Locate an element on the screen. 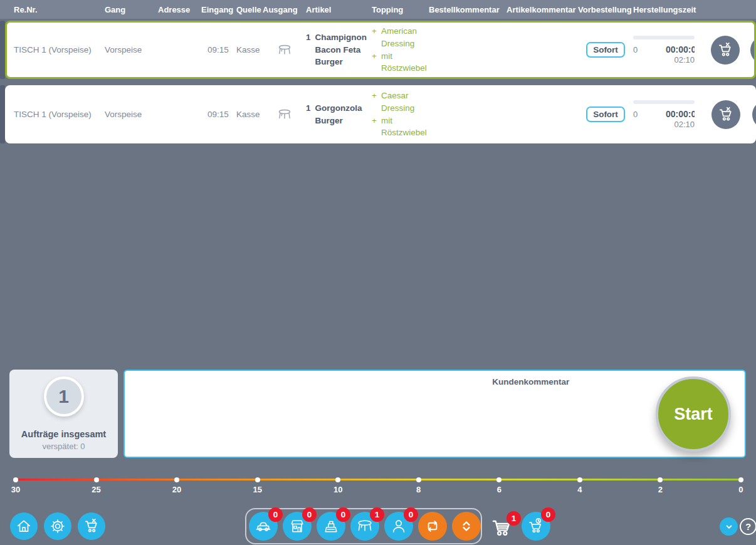 The width and height of the screenshot is (756, 545). timeline-tick-label: 20 is located at coordinates (177, 490).